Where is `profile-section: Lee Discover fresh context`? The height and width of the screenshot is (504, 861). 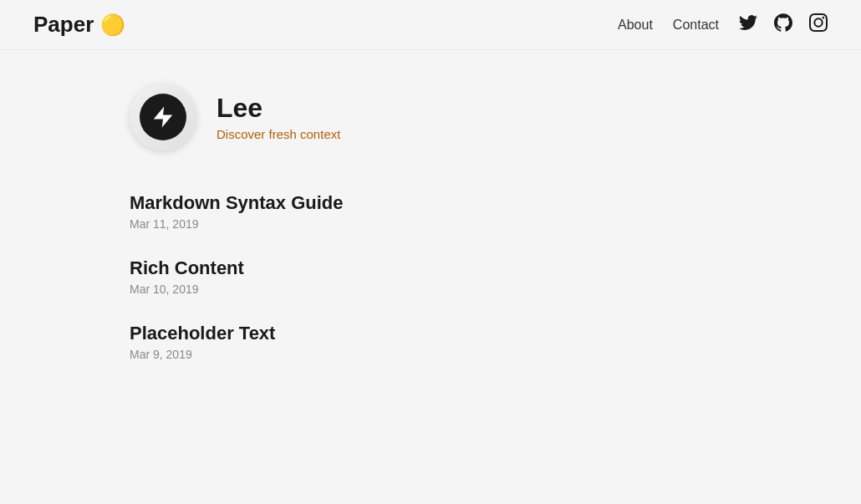 profile-section: Lee Discover fresh context is located at coordinates (478, 117).